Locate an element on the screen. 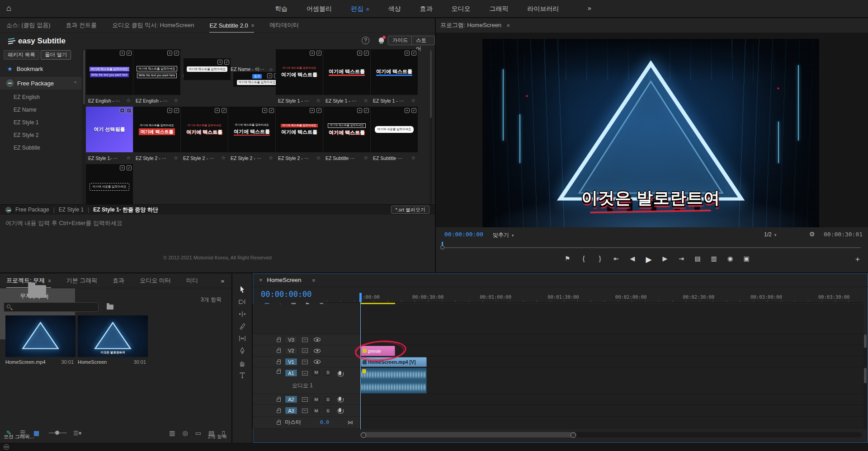 Image resolution: width=868 pixels, height=451 pixels. panel-tab: 효과 컨트롤 is located at coordinates (81, 25).